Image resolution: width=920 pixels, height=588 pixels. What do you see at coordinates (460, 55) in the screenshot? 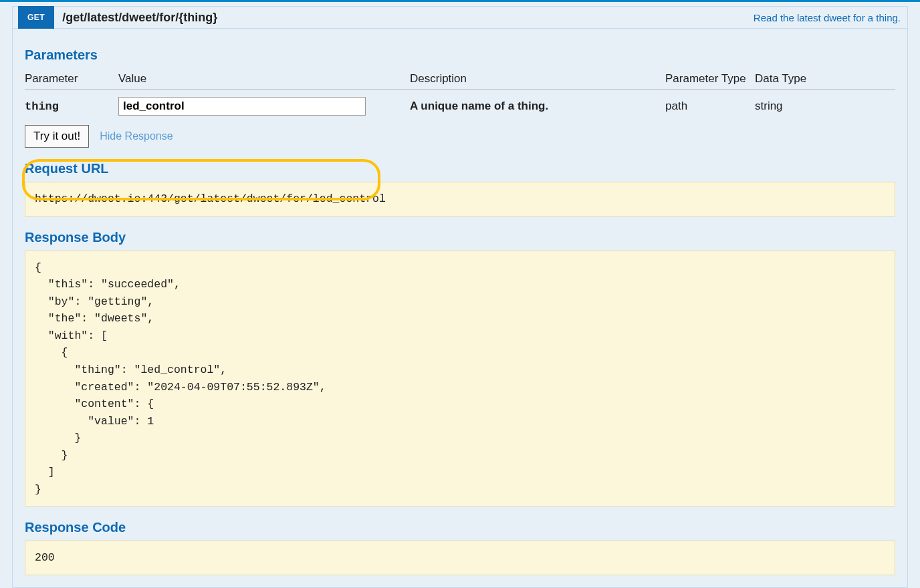
I see `parameters-heading: Parameters` at bounding box center [460, 55].